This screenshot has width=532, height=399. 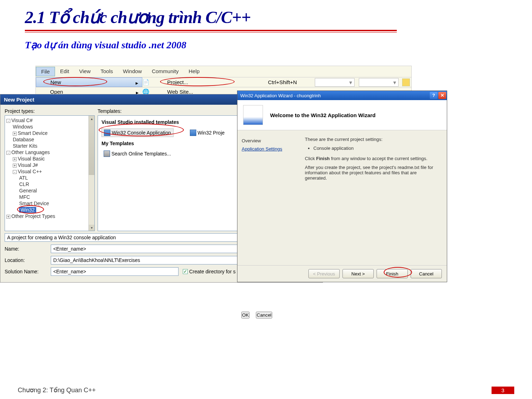 I want to click on template-win32-project: Win32 Proje, so click(x=207, y=133).